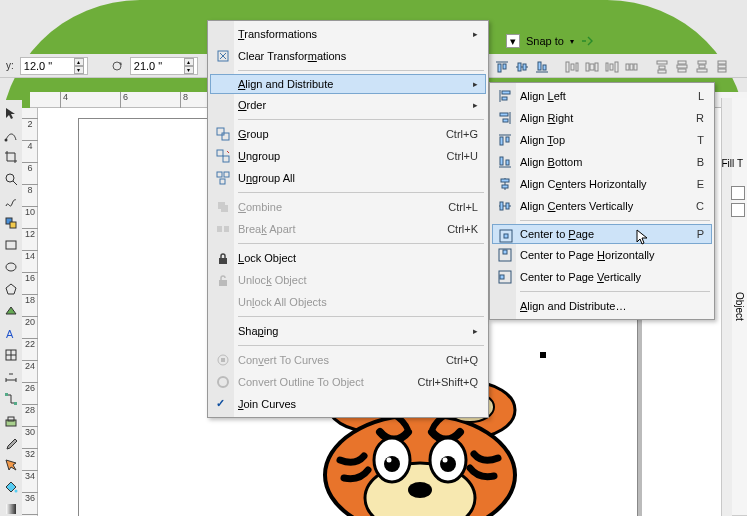 The image size is (747, 516). What do you see at coordinates (54, 66) in the screenshot?
I see `y-field: ▴▾` at bounding box center [54, 66].